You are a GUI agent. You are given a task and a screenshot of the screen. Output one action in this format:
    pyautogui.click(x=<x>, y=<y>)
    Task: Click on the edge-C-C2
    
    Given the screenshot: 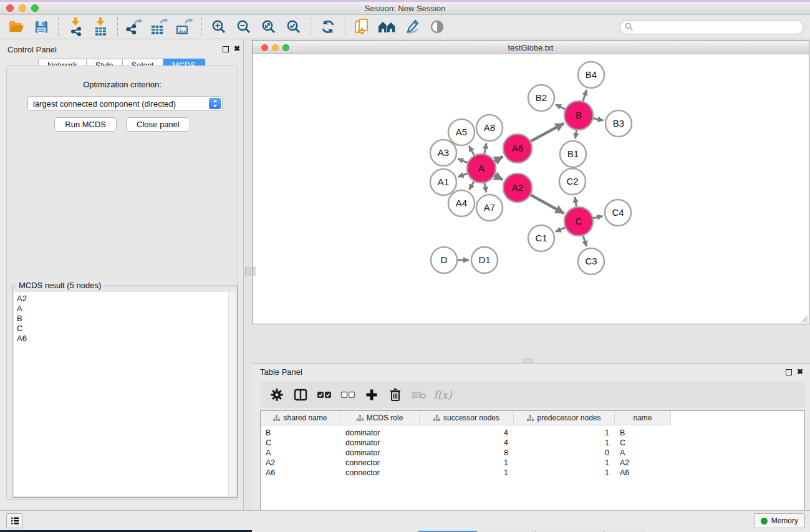 What is the action you would take?
    pyautogui.click(x=576, y=202)
    